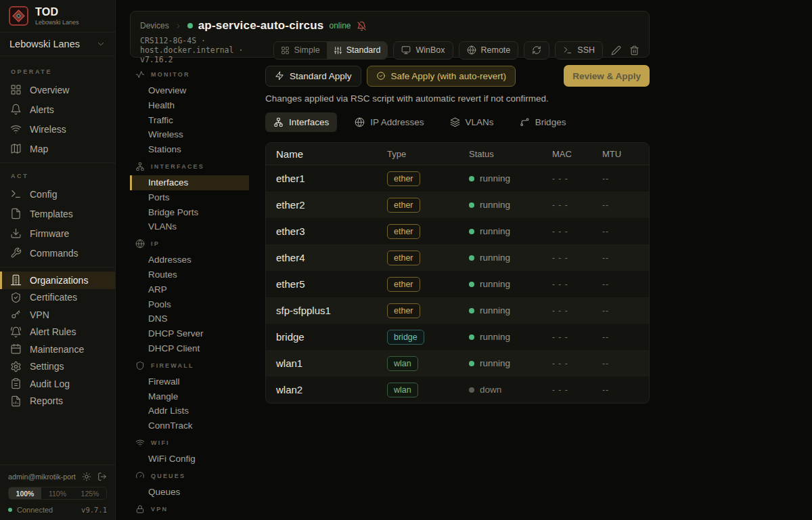 The image size is (812, 520). Describe the element at coordinates (321, 232) in the screenshot. I see `interface-name: ether3` at that location.